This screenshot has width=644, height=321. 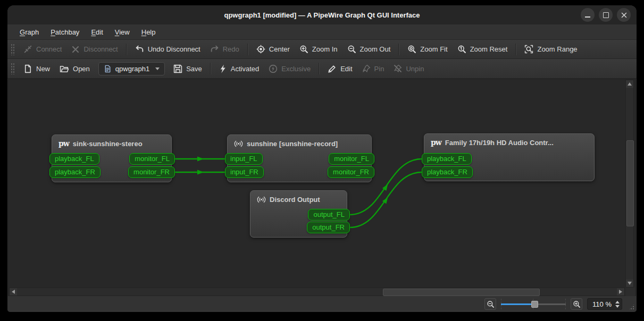 What do you see at coordinates (499, 142) in the screenshot?
I see `node-title-text: Family 17h/19h HD Audio Contr...` at bounding box center [499, 142].